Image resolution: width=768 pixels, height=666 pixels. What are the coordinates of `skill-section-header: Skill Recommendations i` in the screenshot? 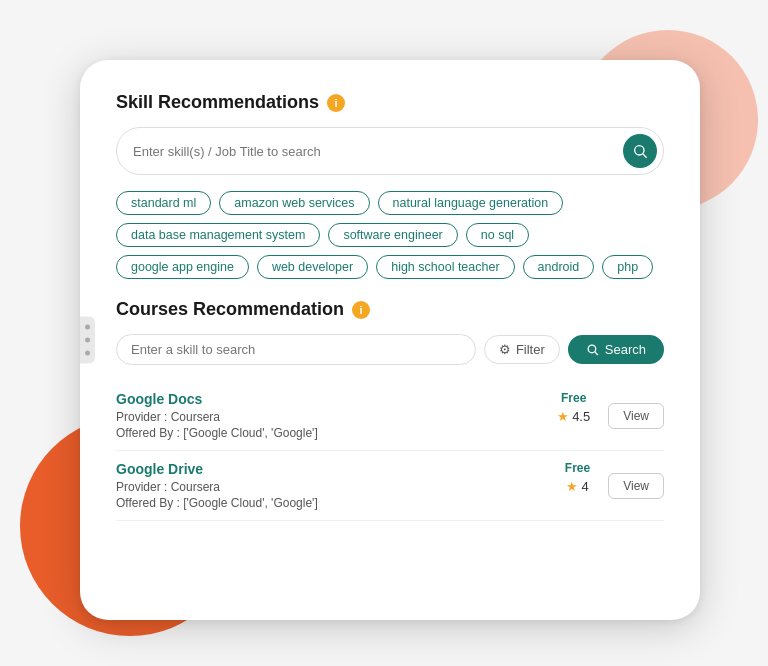 It's located at (390, 102).